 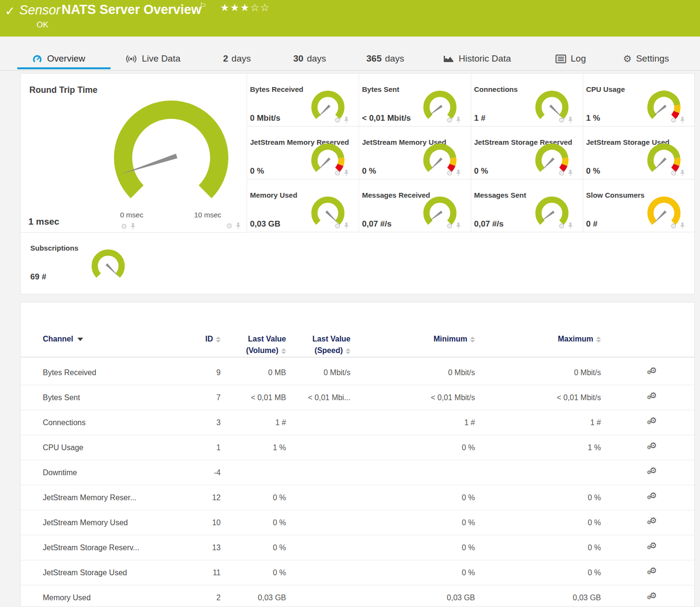 What do you see at coordinates (203, 6) in the screenshot?
I see `flag-icon: ⚐` at bounding box center [203, 6].